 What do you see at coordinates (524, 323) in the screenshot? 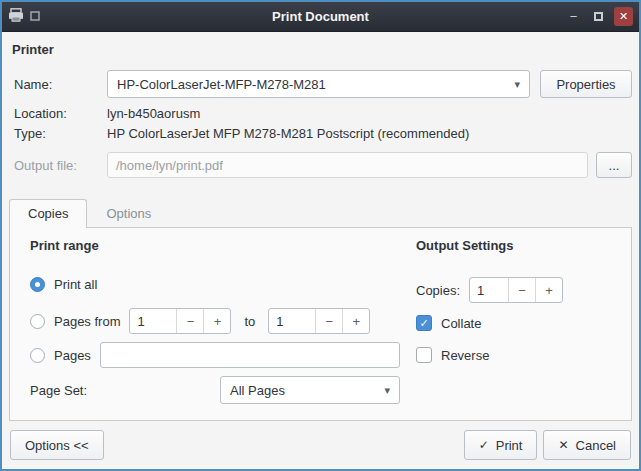
I see `collate-row: ✓ Collate` at bounding box center [524, 323].